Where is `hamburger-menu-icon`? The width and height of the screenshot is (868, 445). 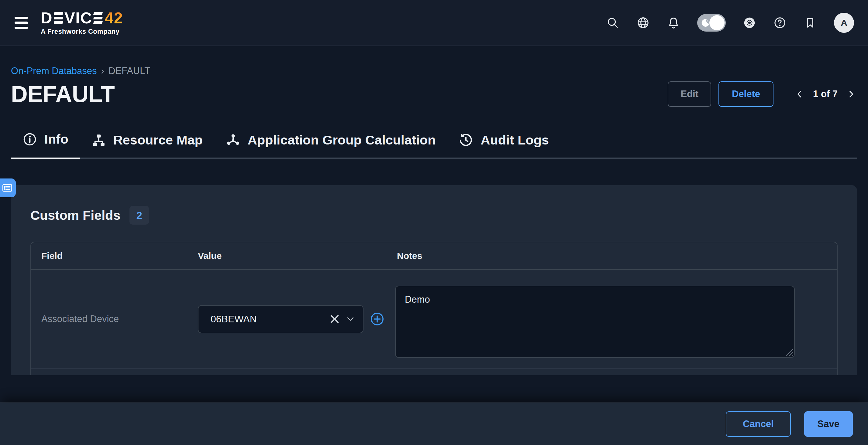 hamburger-menu-icon is located at coordinates (21, 23).